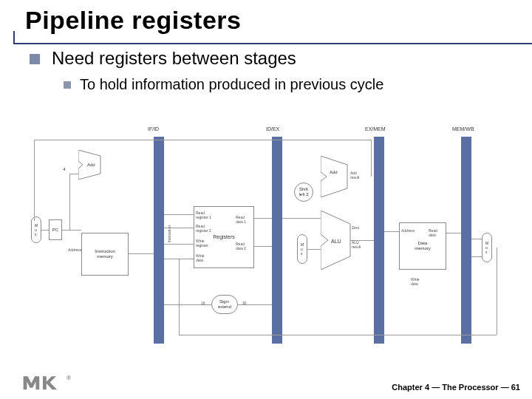 The image size is (532, 399). I want to click on slide-footer: Chapter 4 — The Processor — 61, so click(456, 387).